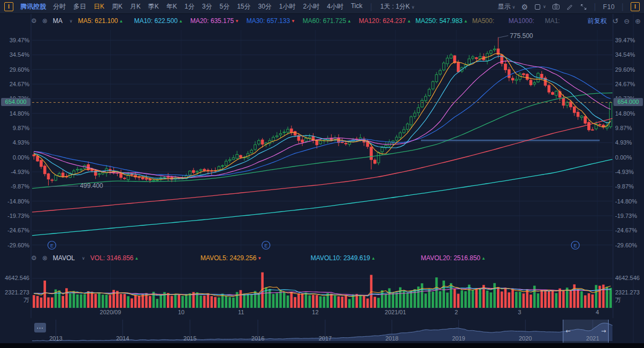 The height and width of the screenshot is (348, 644). What do you see at coordinates (156, 21) in the screenshot?
I see `indicator-label: MA10: 622.500` at bounding box center [156, 21].